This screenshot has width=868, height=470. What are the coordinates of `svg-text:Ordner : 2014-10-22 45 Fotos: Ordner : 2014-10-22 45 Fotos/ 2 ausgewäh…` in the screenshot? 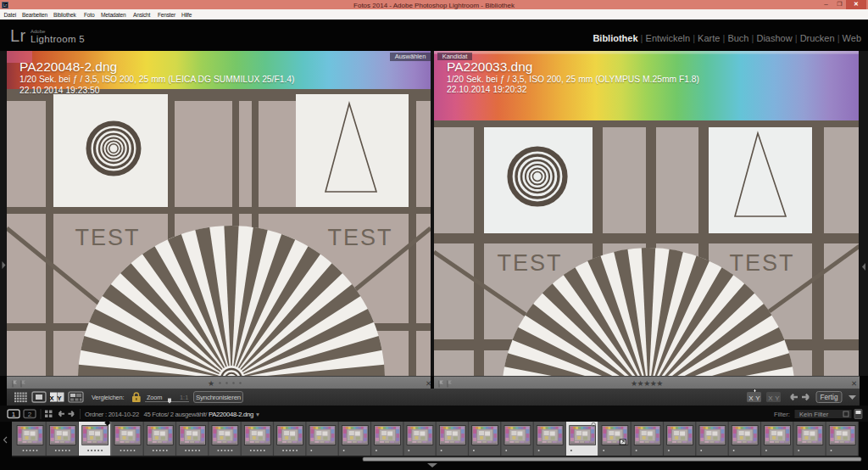 It's located at (173, 414).